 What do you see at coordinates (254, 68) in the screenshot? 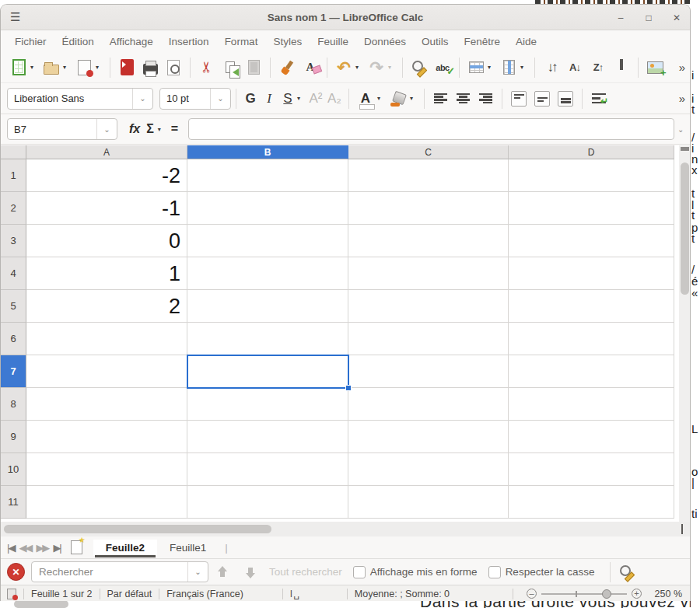
I see `paste-icon` at bounding box center [254, 68].